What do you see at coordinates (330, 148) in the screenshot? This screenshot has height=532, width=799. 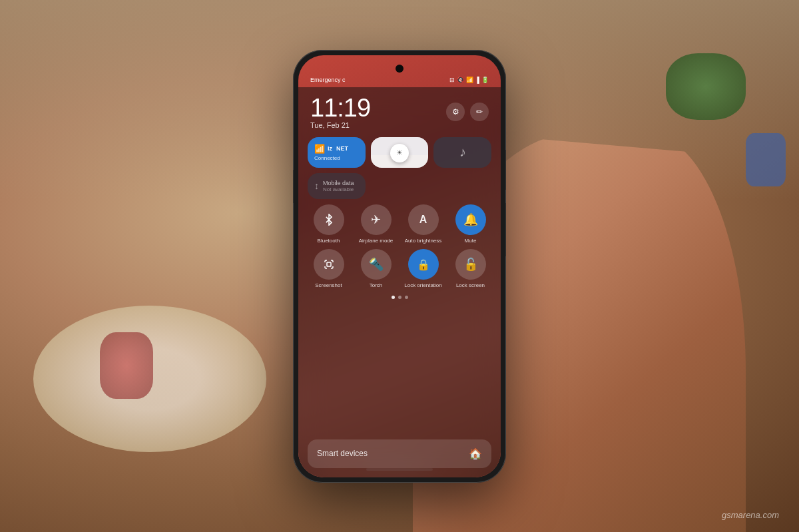 I see `wifi-name-text: iz` at bounding box center [330, 148].